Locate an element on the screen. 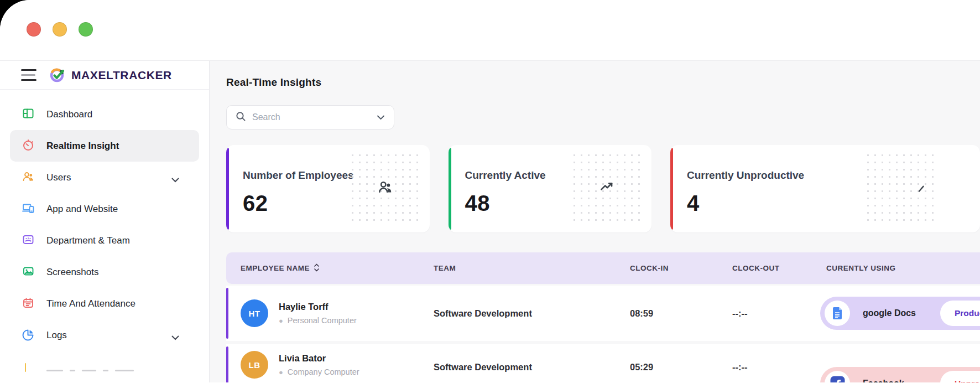 This screenshot has height=383, width=980. google-docs-icon is located at coordinates (837, 313).